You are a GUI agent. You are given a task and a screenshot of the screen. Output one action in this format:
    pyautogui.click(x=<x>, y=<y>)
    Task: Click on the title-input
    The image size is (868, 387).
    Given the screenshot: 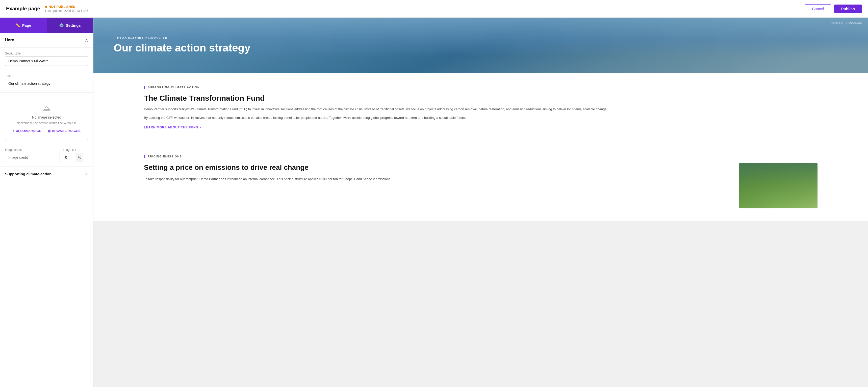 What is the action you would take?
    pyautogui.click(x=46, y=84)
    